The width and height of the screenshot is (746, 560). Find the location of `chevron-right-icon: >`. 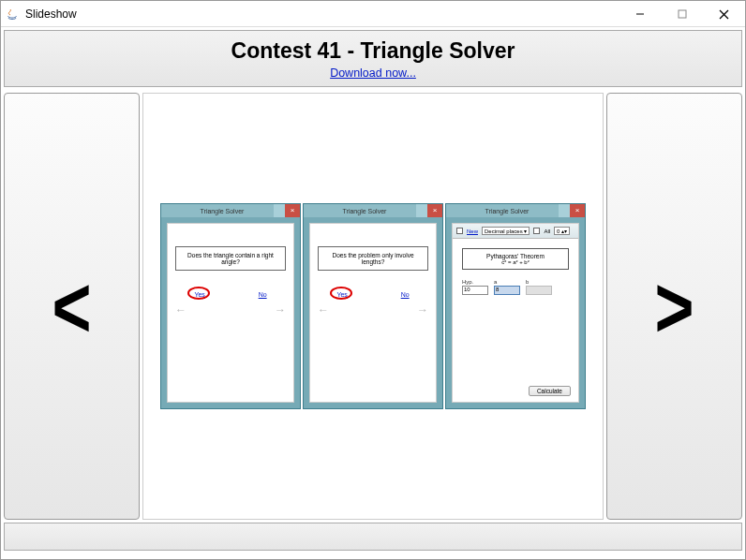

chevron-right-icon: > is located at coordinates (674, 307).